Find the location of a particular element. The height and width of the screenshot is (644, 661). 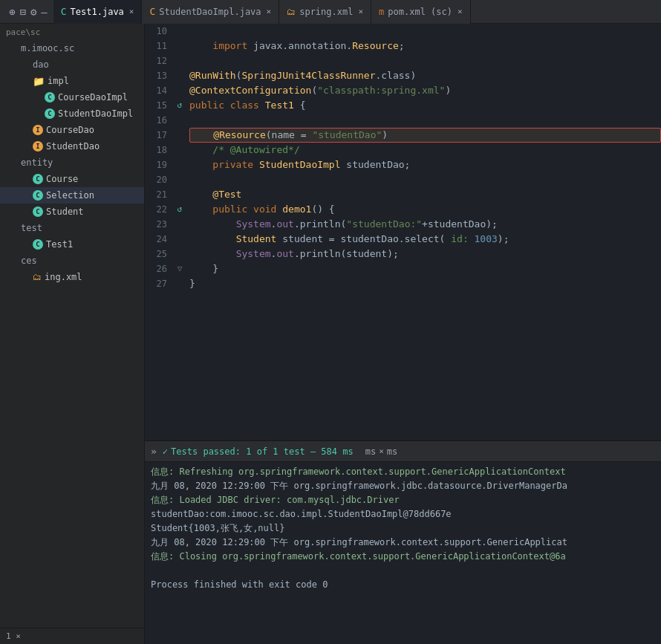

console-line-4: studentDao:com.imooc.sc.dao.impl.Student… is located at coordinates (403, 514).